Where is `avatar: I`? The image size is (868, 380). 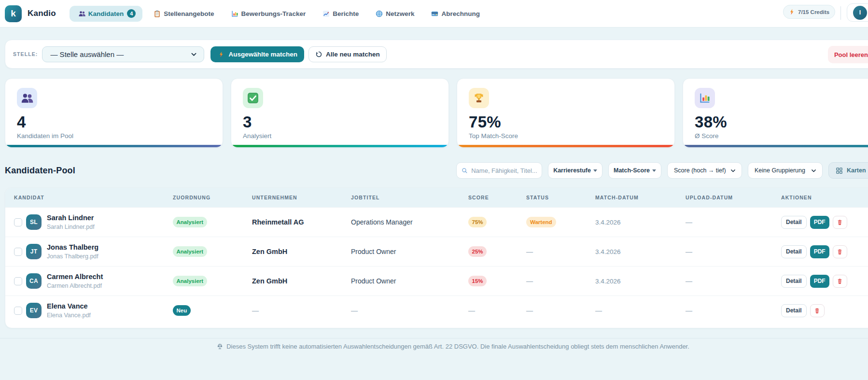
avatar: I is located at coordinates (860, 13).